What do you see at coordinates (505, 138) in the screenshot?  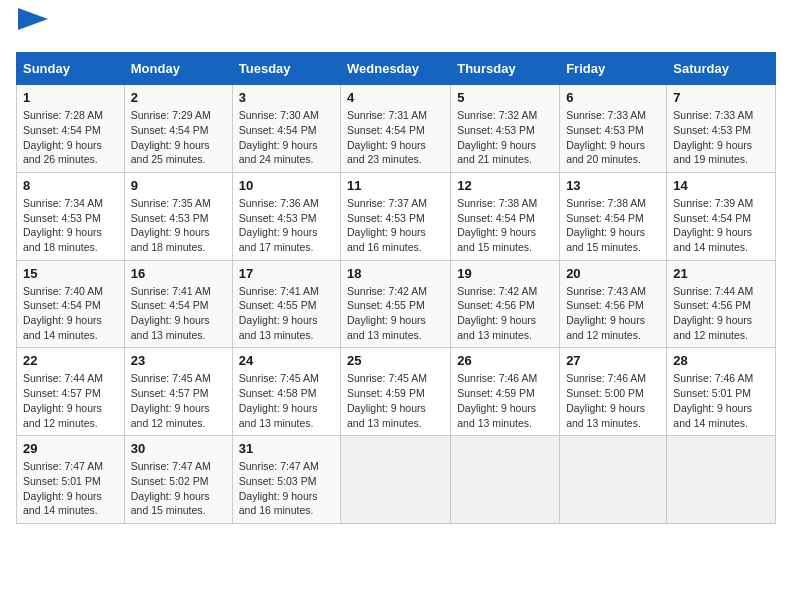 I see `day-info: Sunrise: 7:32 AMSunset: 4:53 PMDaylight:…` at bounding box center [505, 138].